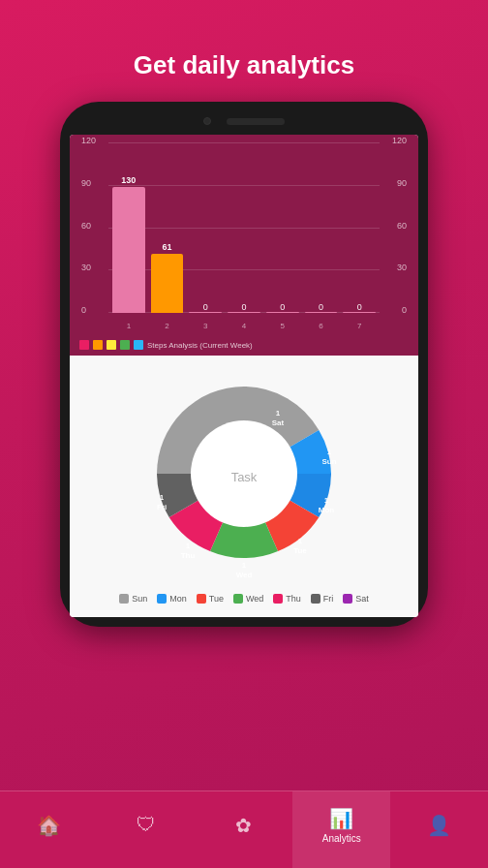  I want to click on page-title: Get daily analytics, so click(244, 66).